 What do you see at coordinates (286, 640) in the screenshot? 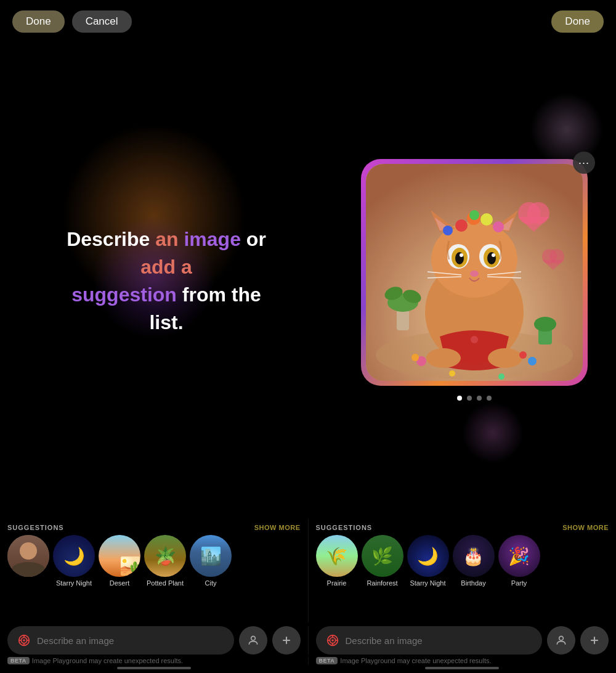
I see `left-add-button` at bounding box center [286, 640].